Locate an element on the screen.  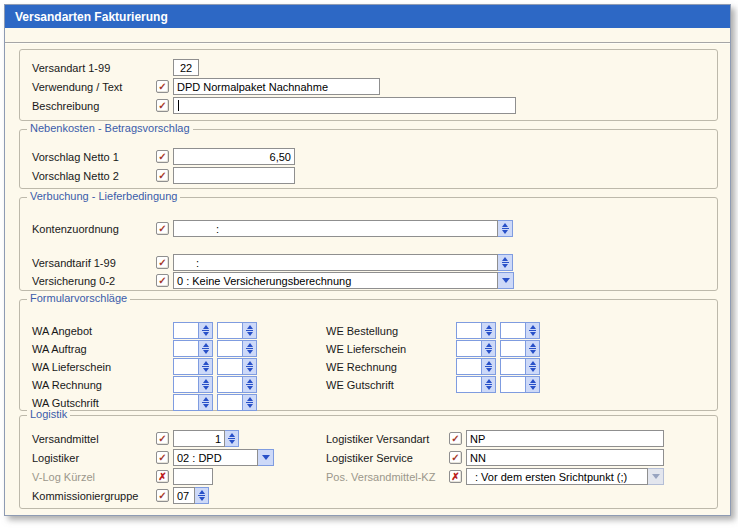
versandmittel-input: 1 is located at coordinates (199, 438).